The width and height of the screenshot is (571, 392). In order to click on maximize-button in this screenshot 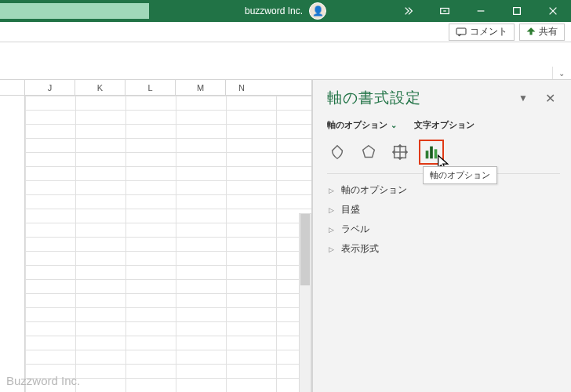, I will do `click(517, 11)`.